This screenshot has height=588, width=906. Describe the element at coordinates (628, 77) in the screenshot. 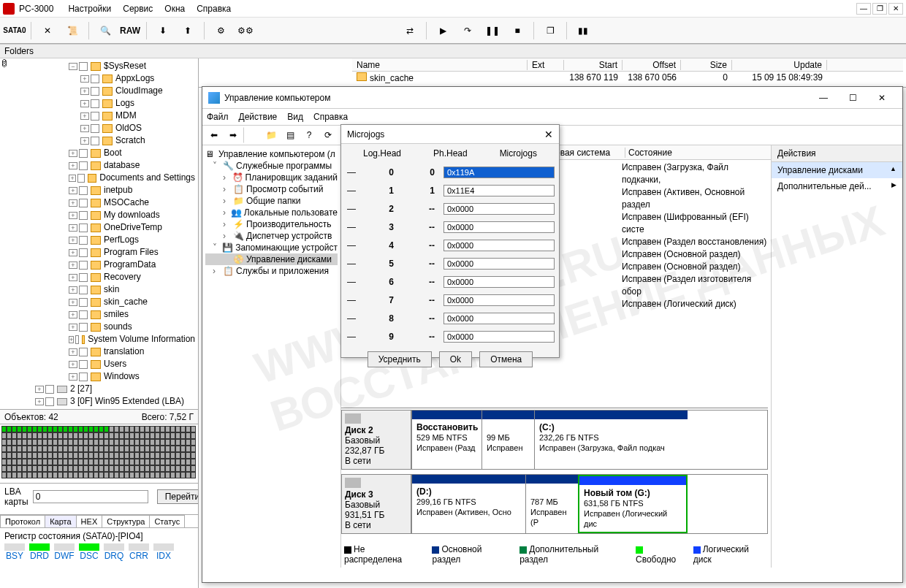

I see `file-row: skin_cache 138 670 119 138 670 056 0 15 …` at that location.